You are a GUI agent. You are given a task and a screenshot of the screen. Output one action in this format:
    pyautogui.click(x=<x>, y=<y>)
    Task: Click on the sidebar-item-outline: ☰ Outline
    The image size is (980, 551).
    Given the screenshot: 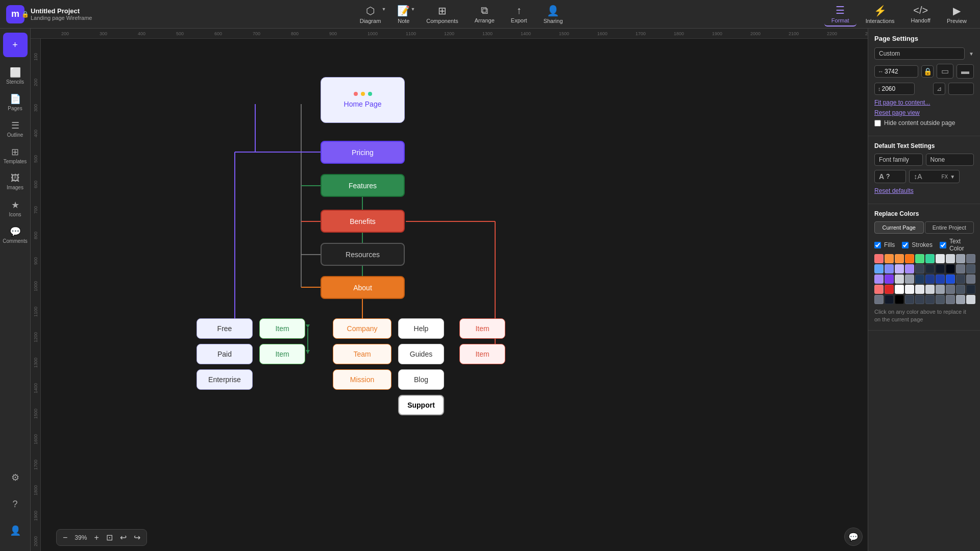 What is the action you would take?
    pyautogui.click(x=15, y=129)
    